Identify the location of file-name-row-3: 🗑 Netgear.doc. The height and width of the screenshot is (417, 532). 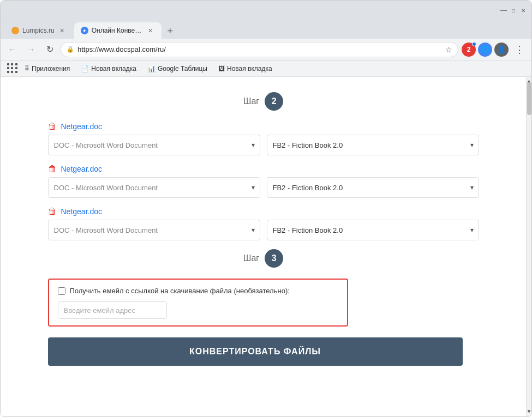
(264, 211).